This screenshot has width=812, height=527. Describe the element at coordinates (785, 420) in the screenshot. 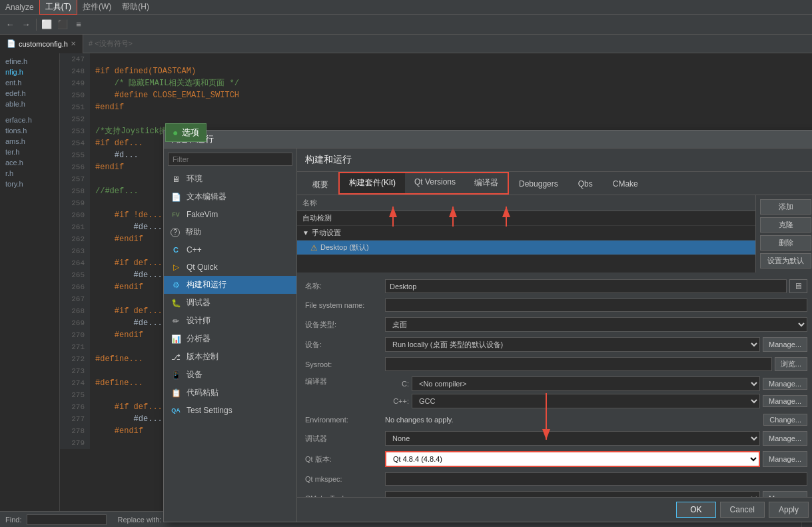

I see `environment-change-btn: Change...` at that location.